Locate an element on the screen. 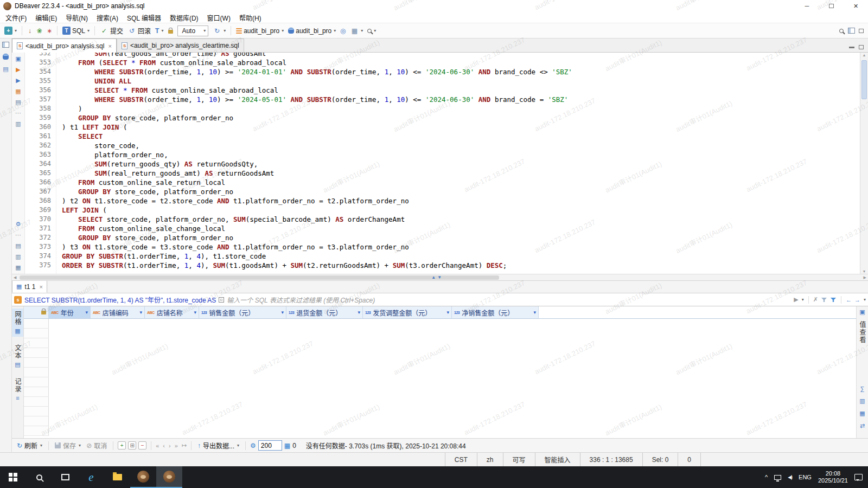 The width and height of the screenshot is (868, 488). menu-item: 帮助(H) is located at coordinates (251, 17).